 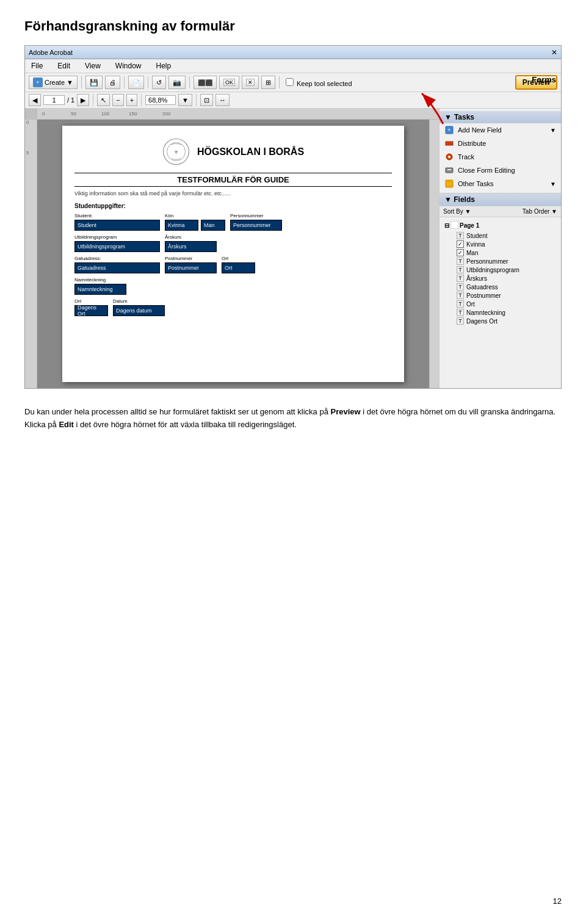 I want to click on sort-by-button: Sort By ▼, so click(x=457, y=211).